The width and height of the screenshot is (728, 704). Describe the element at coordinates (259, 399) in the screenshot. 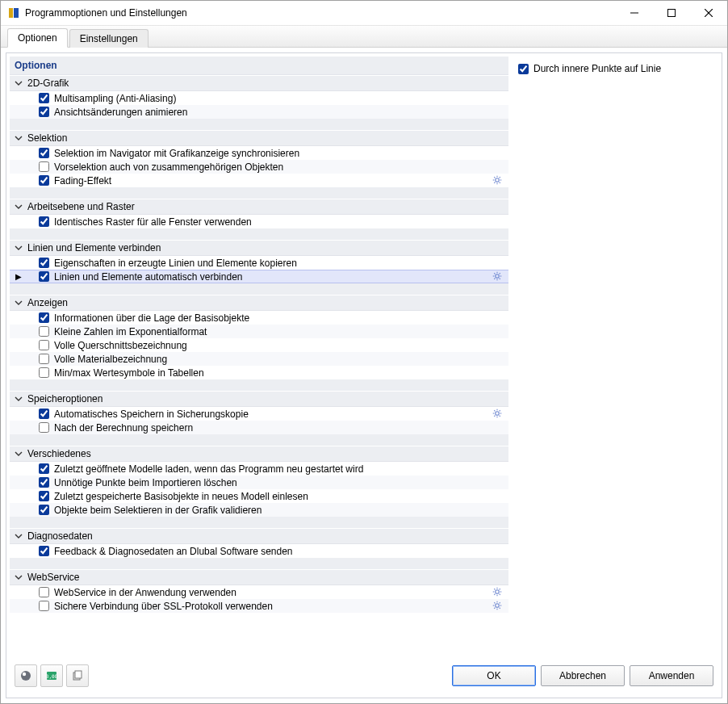

I see `section-header-speicher: Speicheroptionen` at that location.